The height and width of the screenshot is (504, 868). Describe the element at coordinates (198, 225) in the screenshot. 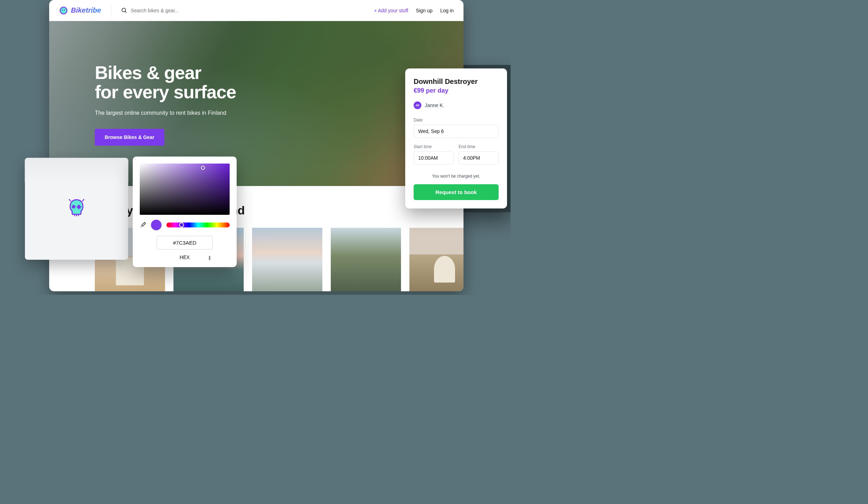

I see `hue-slider` at that location.